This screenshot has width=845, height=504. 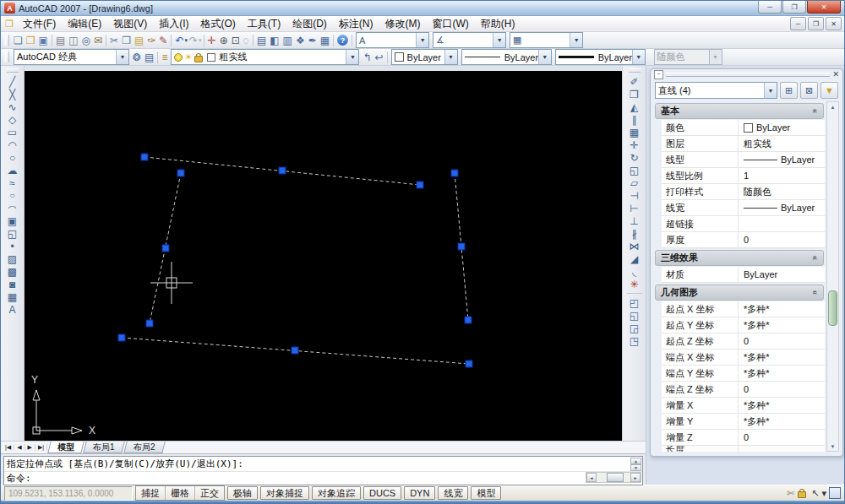 What do you see at coordinates (13, 258) in the screenshot?
I see `hatch-button: ▨` at bounding box center [13, 258].